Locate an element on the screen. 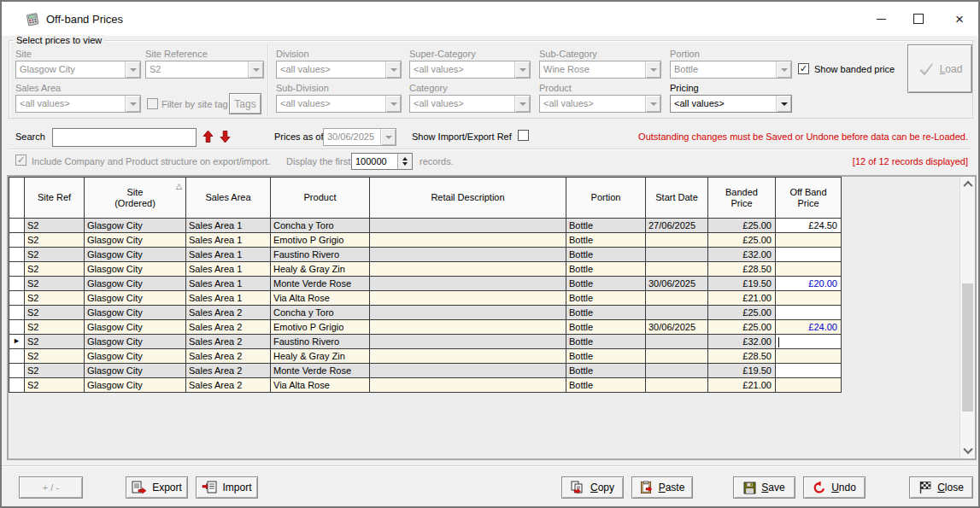  column-header-site_ref: Site Ref is located at coordinates (55, 198).